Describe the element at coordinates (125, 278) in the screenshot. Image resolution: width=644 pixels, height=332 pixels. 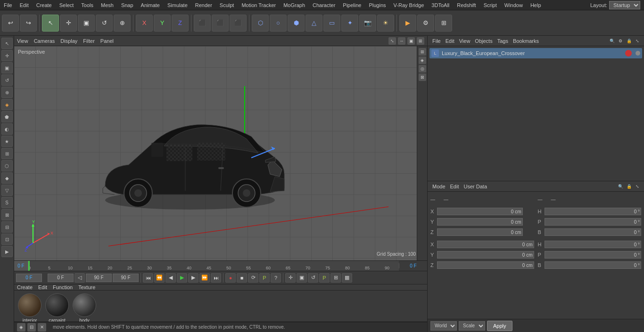
I see `second-end-input` at that location.